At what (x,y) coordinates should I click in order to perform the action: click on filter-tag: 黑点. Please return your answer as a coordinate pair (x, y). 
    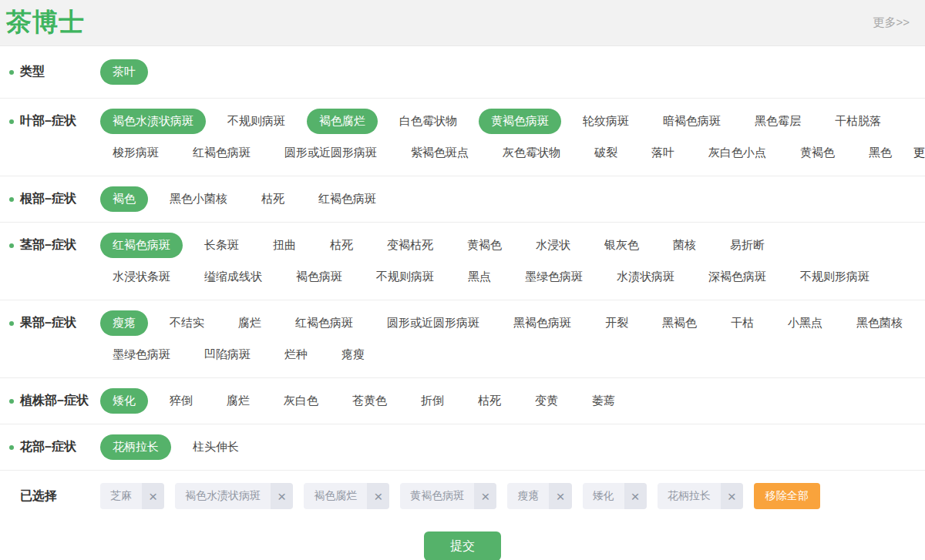
    Looking at the image, I should click on (479, 277).